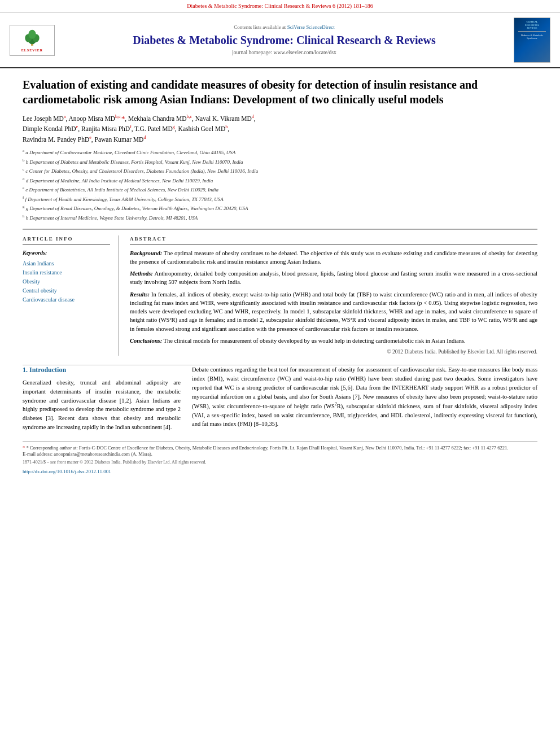 This screenshot has width=560, height=747. Describe the element at coordinates (67, 291) in the screenshot. I see `keyword-central-obesity: Central obesity` at that location.